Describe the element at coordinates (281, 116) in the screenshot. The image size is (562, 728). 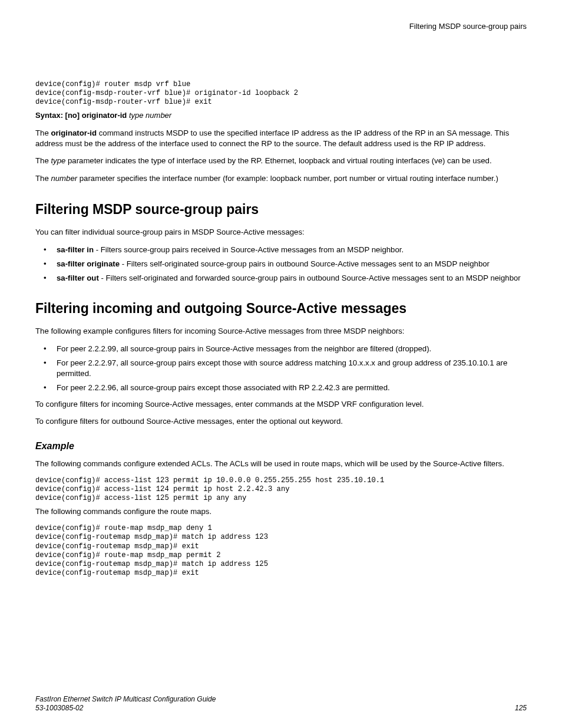
I see `syntax-line: Syntax: [no] originator-id type number` at that location.